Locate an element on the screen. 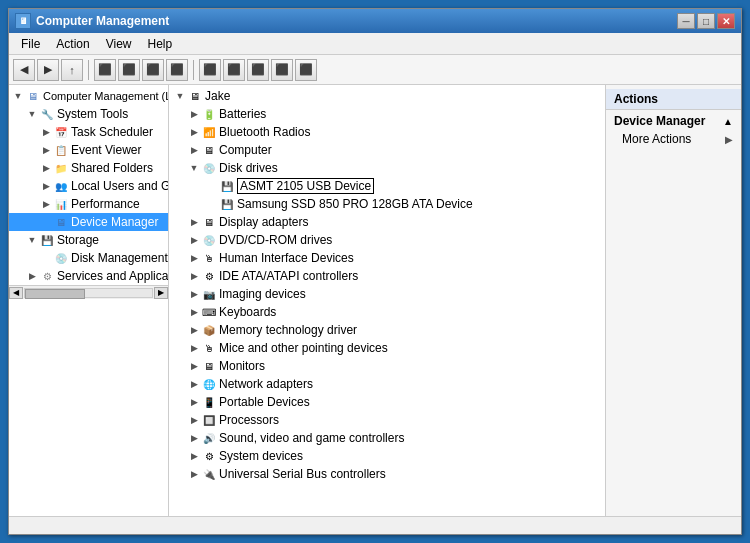 This screenshot has height=543, width=750. expand-jake: ▼ is located at coordinates (180, 96).